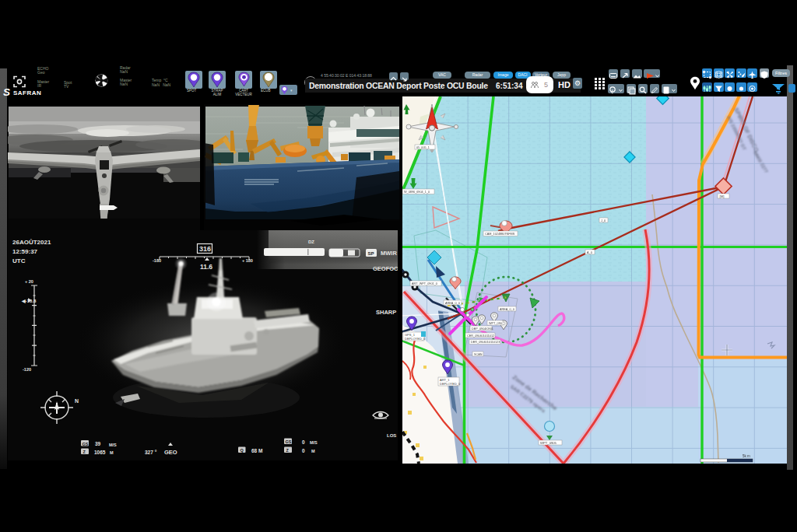  What do you see at coordinates (151, 453) in the screenshot?
I see `svg-text: 327 °` at bounding box center [151, 453].